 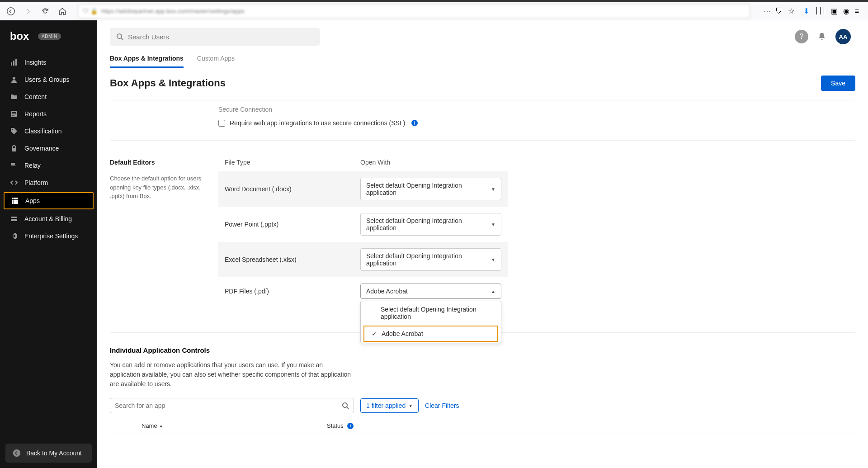 What do you see at coordinates (221, 37) in the screenshot?
I see `search-input` at bounding box center [221, 37].